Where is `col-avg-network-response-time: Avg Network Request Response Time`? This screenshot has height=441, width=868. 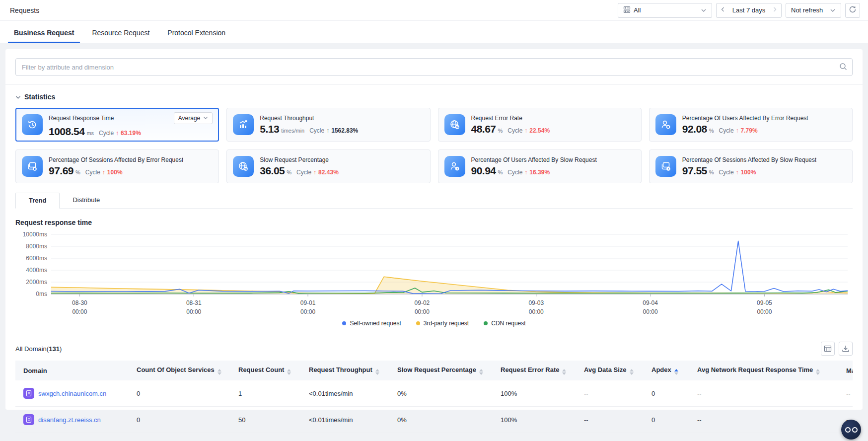 col-avg-network-response-time: Avg Network Request Response Time is located at coordinates (764, 370).